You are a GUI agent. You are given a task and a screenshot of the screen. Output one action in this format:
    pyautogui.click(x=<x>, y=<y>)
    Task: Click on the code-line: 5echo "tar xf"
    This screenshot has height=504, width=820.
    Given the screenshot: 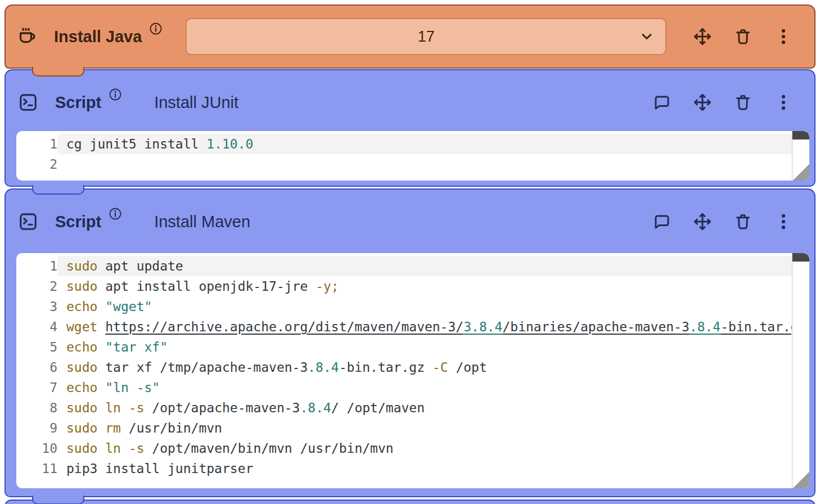 What is the action you would take?
    pyautogui.click(x=413, y=347)
    